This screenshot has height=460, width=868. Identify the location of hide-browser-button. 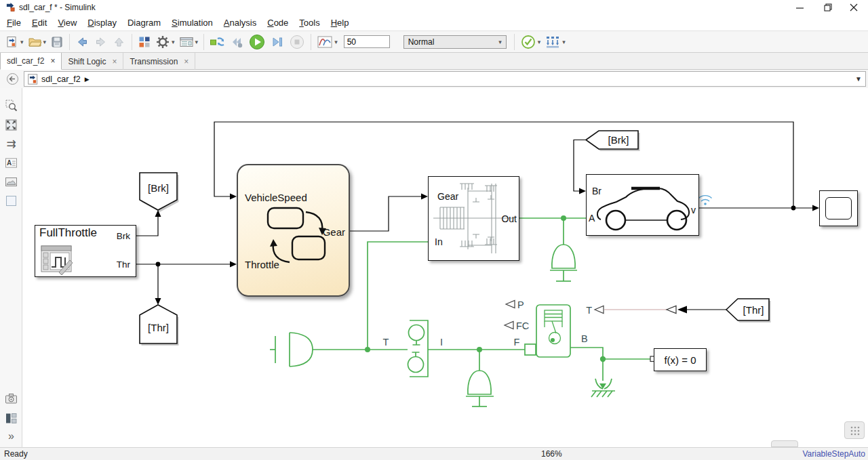
(12, 79).